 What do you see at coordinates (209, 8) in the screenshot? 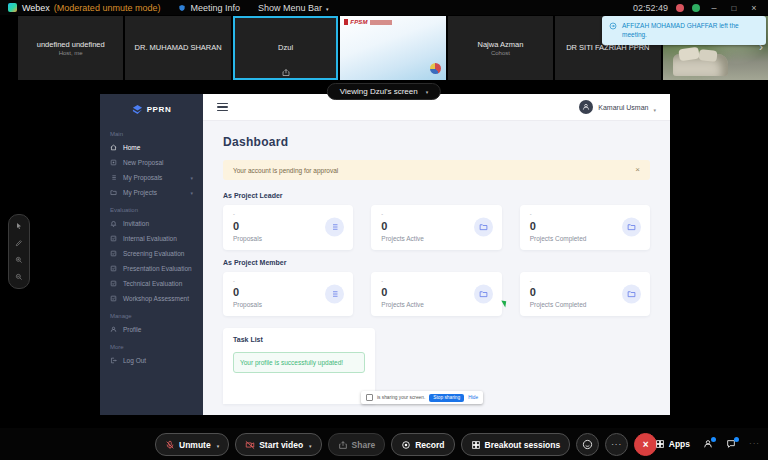
I see `meeting-info-button: Meeting Info` at bounding box center [209, 8].